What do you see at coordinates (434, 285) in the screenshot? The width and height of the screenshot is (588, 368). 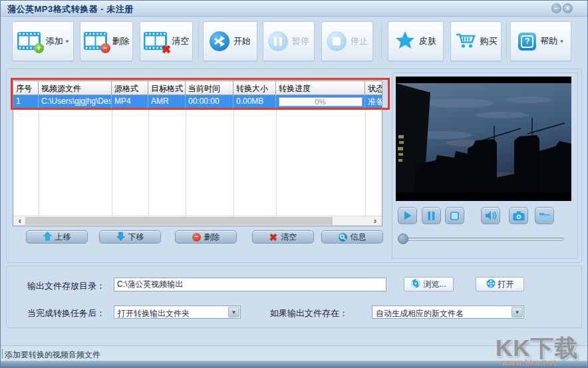 I see `browse-label: 浏览...` at bounding box center [434, 285].